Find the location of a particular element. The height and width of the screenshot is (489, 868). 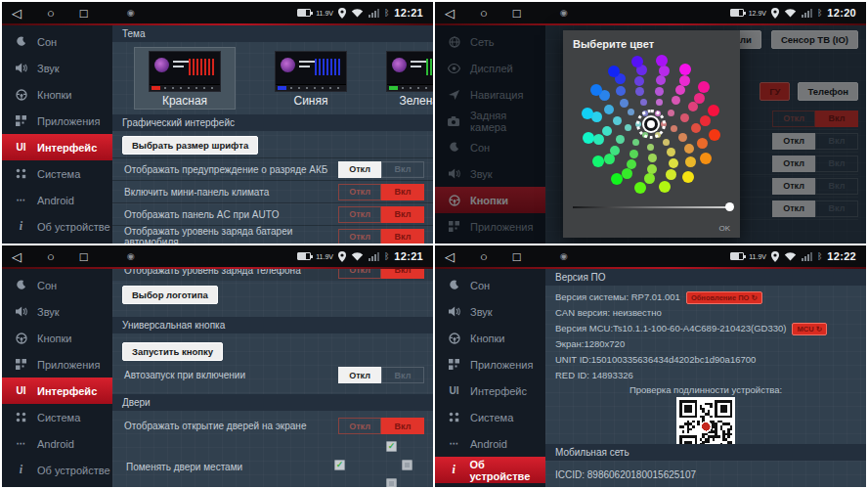

door-checkbox-bottom is located at coordinates (391, 483).